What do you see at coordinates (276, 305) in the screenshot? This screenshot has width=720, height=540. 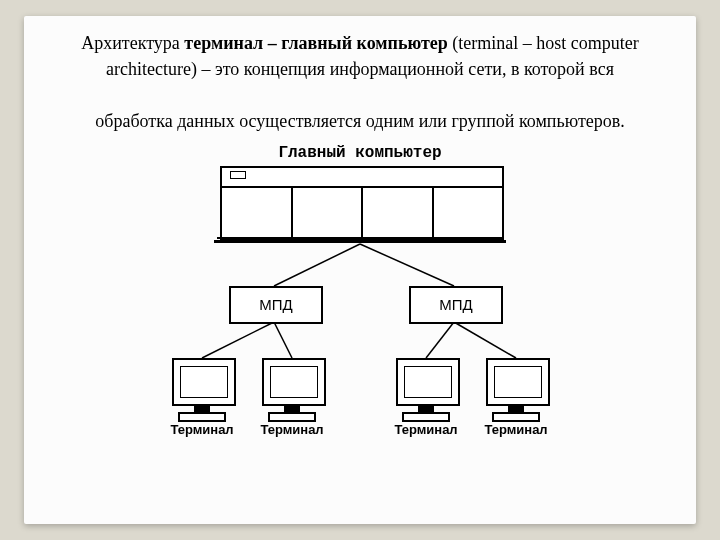 I see `mpd-box-left: МПД` at bounding box center [276, 305].